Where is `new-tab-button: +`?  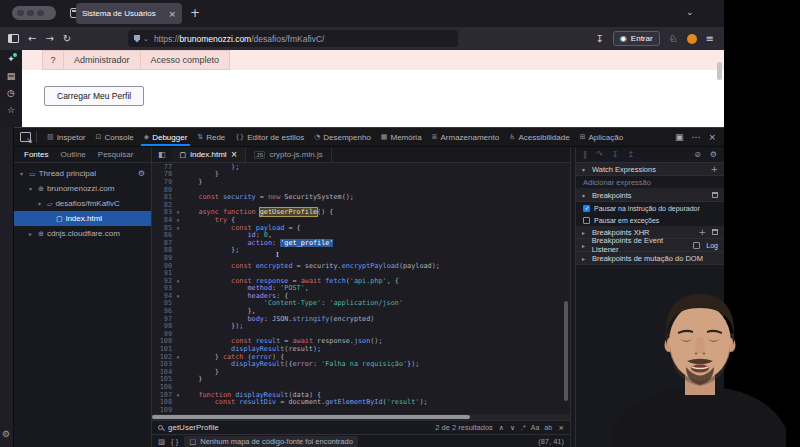
new-tab-button: + is located at coordinates (195, 13).